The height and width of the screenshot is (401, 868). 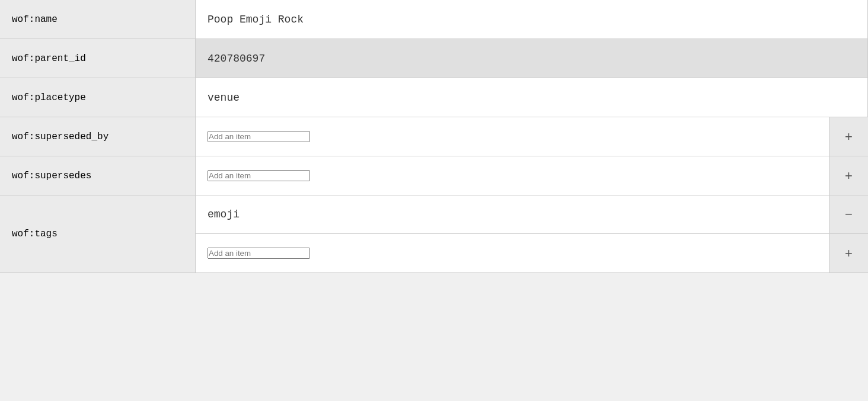 I want to click on add-supersedes-button: +, so click(x=849, y=175).